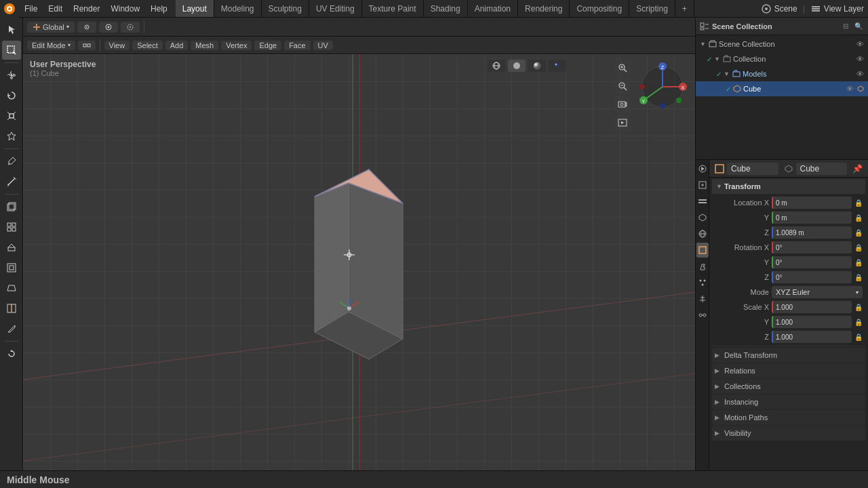 The height and width of the screenshot is (488, 868). I want to click on models-check: ✓, so click(719, 75).